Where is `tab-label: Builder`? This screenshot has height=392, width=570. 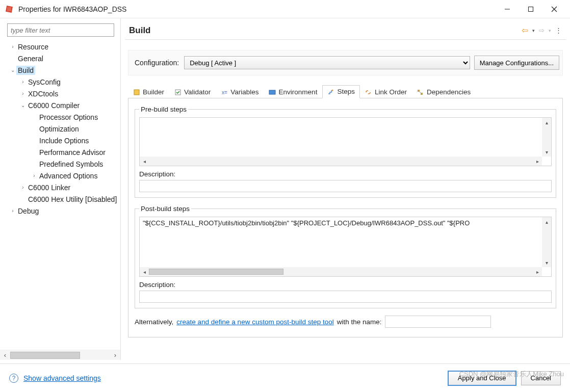
tab-label: Builder is located at coordinates (153, 92).